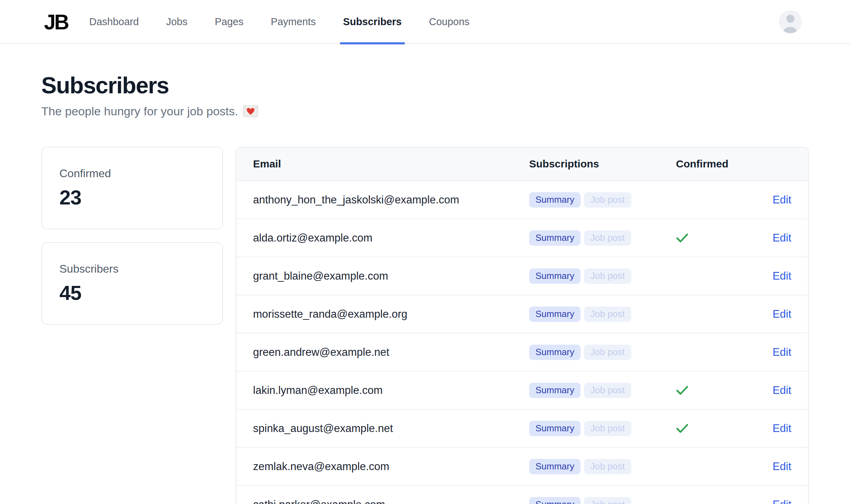 The width and height of the screenshot is (850, 504). I want to click on subscriber-email: lakin.lyman@example.com, so click(374, 390).